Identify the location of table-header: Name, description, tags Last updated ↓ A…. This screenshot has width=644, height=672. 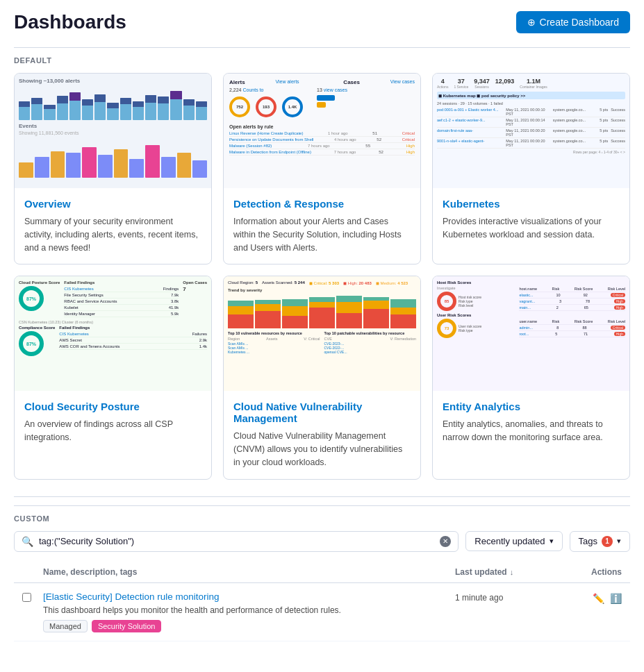
(322, 572).